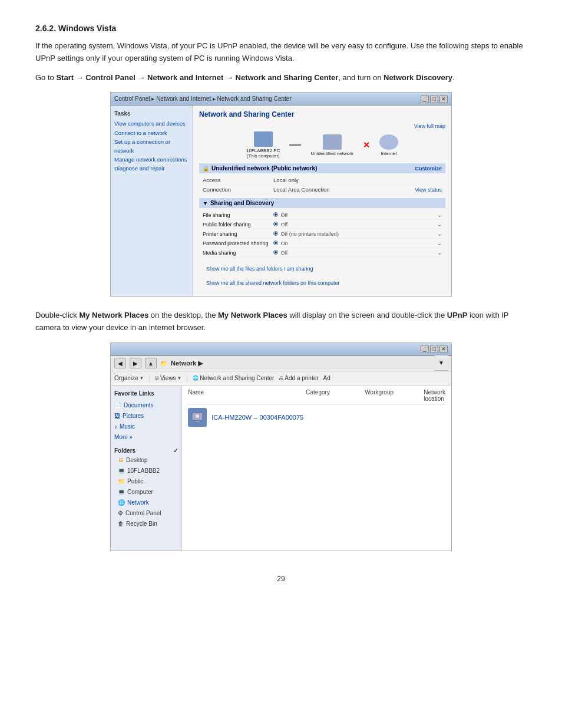 The width and height of the screenshot is (562, 728). I want to click on net-sidebar: Favorite Links 📄 Documents 🖼 Pictures ♪ …, so click(146, 468).